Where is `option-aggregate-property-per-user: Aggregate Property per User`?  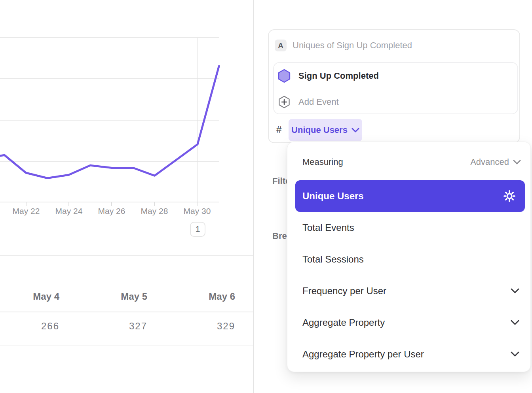 option-aggregate-property-per-user: Aggregate Property per User is located at coordinates (409, 354).